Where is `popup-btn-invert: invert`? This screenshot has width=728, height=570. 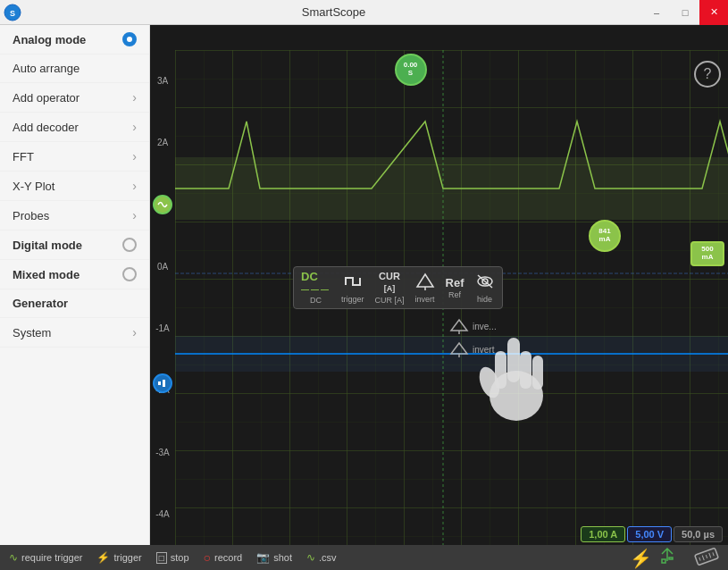
popup-btn-invert: invert is located at coordinates (425, 288).